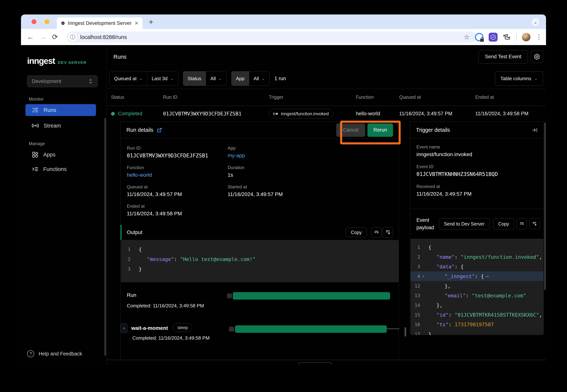 This screenshot has width=567, height=392. Describe the element at coordinates (160, 130) in the screenshot. I see `external-link-icon` at that location.